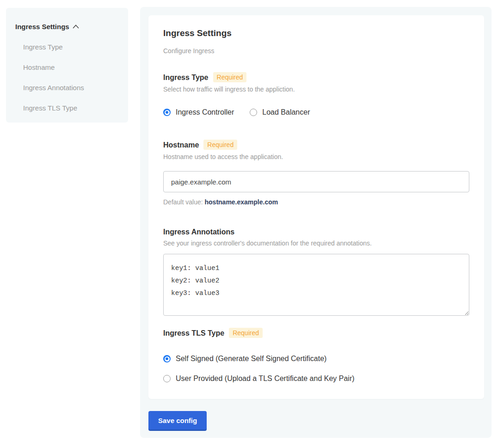  Describe the element at coordinates (316, 202) in the screenshot. I see `hostname-default-line: Default value: hostname.example.com` at that location.